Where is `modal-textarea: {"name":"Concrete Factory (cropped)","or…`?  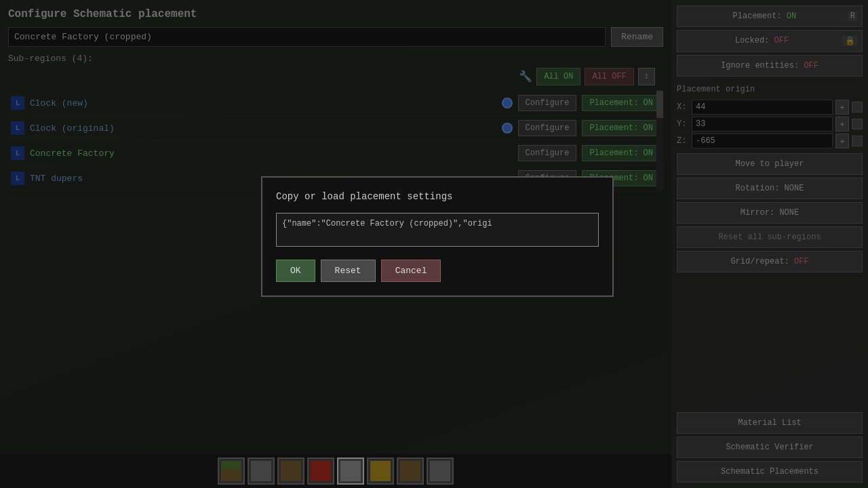
modal-textarea: {"name":"Concrete Factory (cropped)","or… is located at coordinates (437, 230).